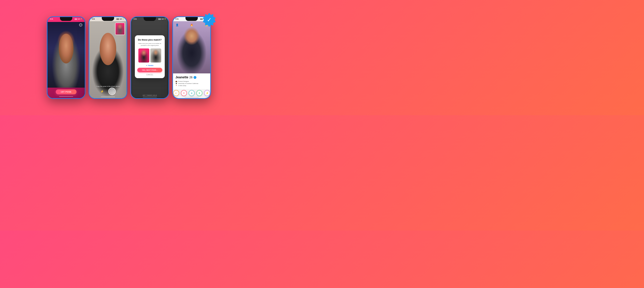 The width and height of the screenshot is (644, 288). What do you see at coordinates (184, 93) in the screenshot?
I see `nope-button: ✕` at bounding box center [184, 93].